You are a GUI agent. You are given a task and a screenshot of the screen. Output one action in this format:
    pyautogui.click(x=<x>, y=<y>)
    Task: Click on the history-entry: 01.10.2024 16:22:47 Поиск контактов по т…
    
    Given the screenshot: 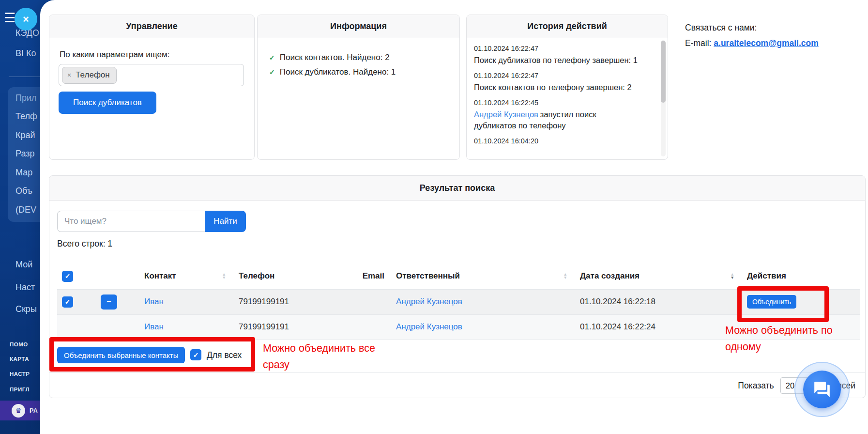 What is the action you would take?
    pyautogui.click(x=563, y=82)
    